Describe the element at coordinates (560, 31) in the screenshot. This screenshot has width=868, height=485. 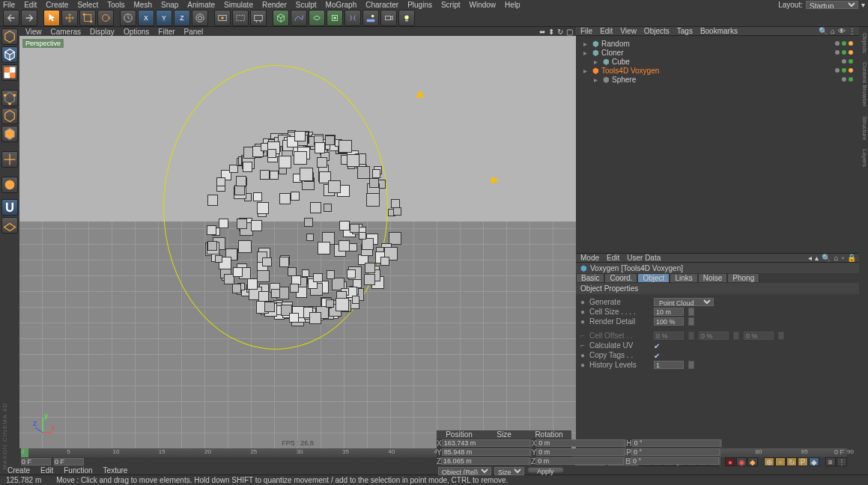
I see `vp-nav3-icon: ↻` at that location.